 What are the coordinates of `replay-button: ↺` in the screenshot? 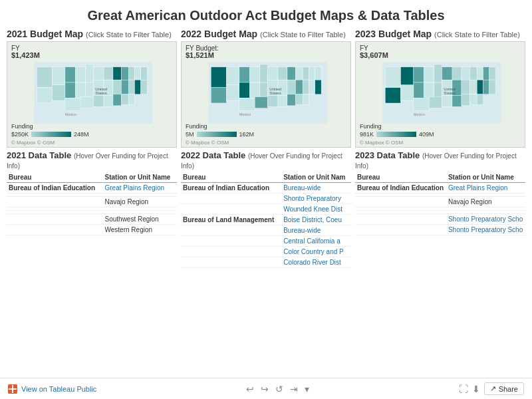 It's located at (279, 389).